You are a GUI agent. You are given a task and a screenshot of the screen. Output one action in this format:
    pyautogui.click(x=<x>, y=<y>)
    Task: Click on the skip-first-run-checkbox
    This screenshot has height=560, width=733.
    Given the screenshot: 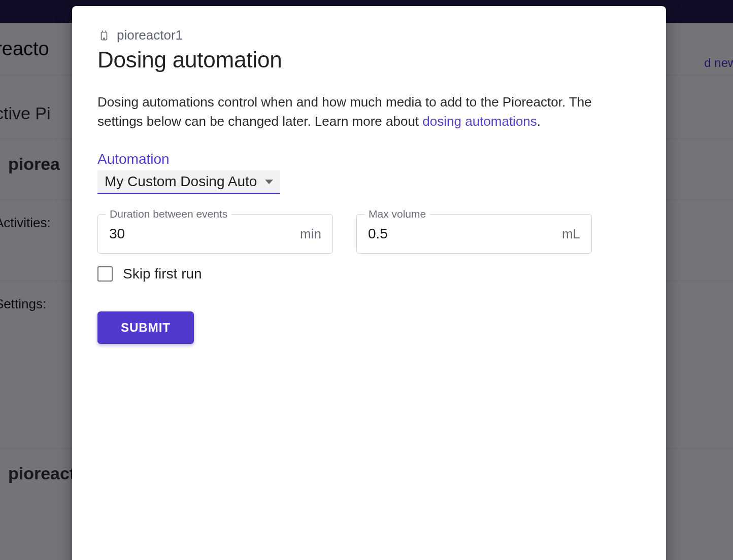 What is the action you would take?
    pyautogui.click(x=105, y=274)
    